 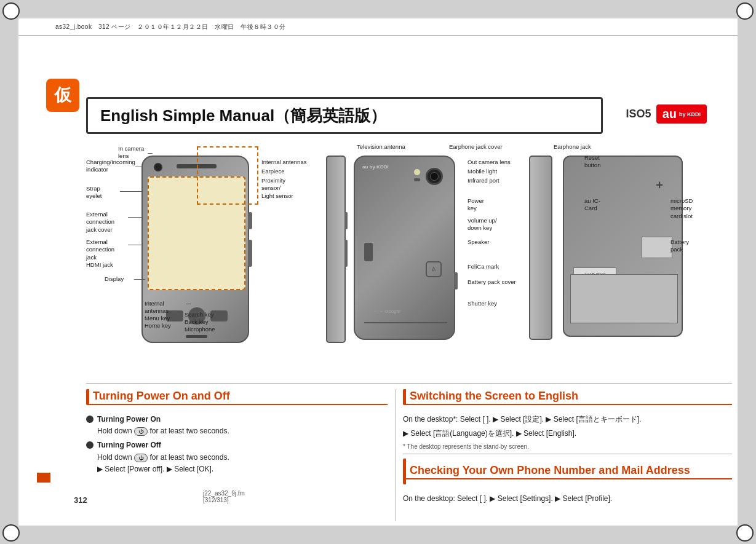 I want to click on checking-body-text: On the desktop: Select [ ]. ▶ Select [Se…, so click(x=567, y=499).